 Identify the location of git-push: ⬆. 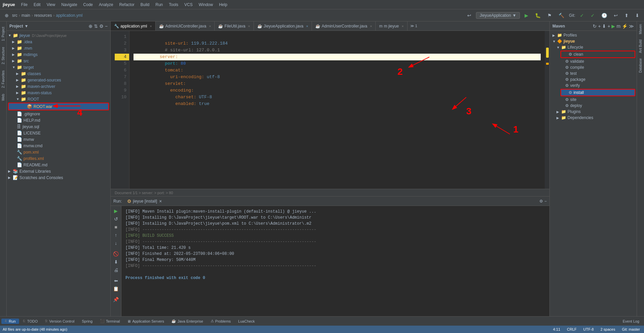
(627, 15).